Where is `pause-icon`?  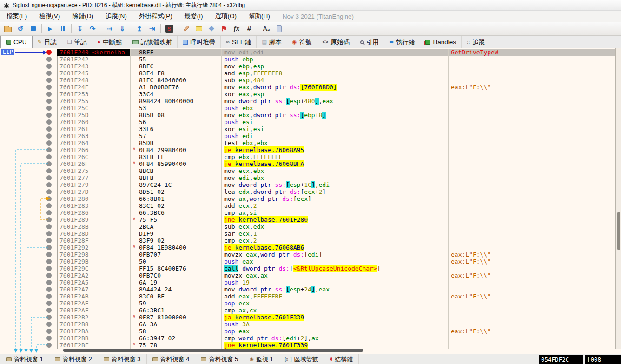
pause-icon is located at coordinates (63, 29).